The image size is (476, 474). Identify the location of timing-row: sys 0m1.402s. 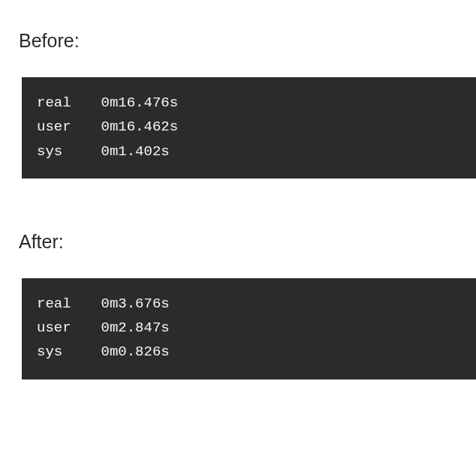
(104, 152).